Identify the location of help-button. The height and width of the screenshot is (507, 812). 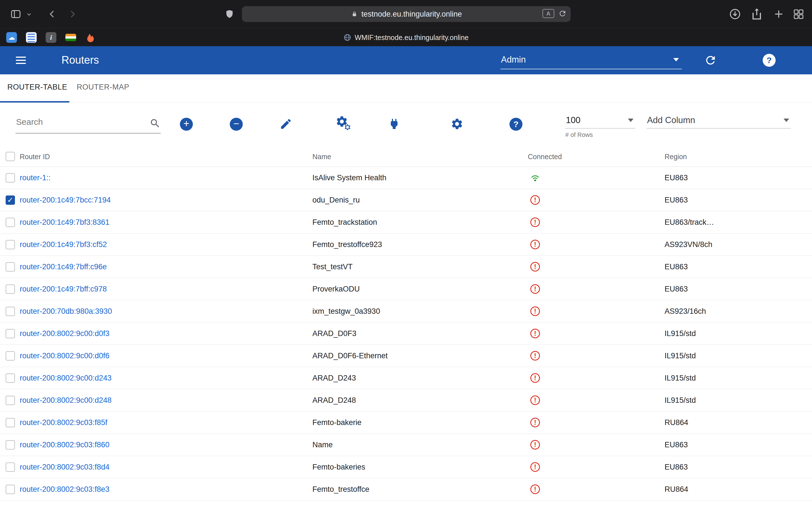
(769, 60).